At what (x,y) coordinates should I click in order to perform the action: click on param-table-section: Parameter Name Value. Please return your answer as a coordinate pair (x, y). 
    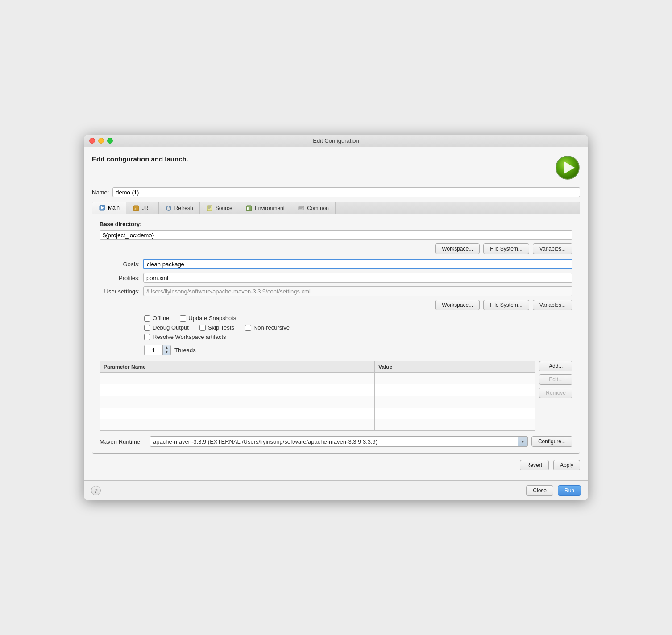
    Looking at the image, I should click on (336, 396).